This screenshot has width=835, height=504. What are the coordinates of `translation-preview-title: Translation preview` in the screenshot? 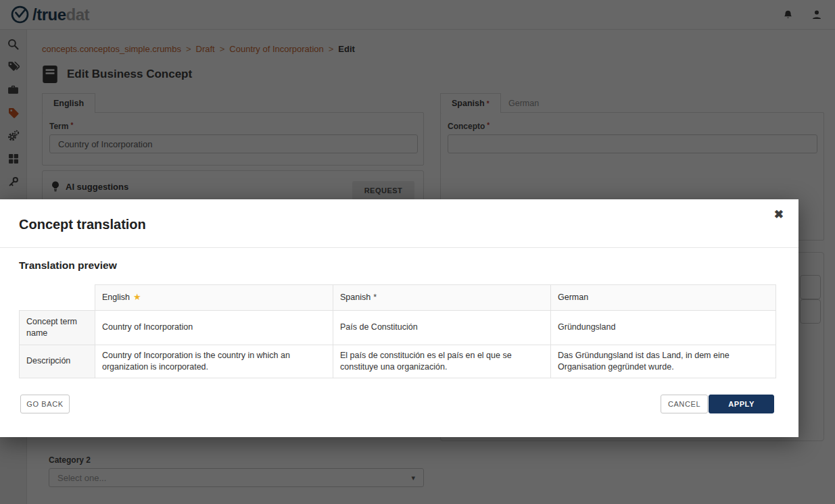 It's located at (68, 266).